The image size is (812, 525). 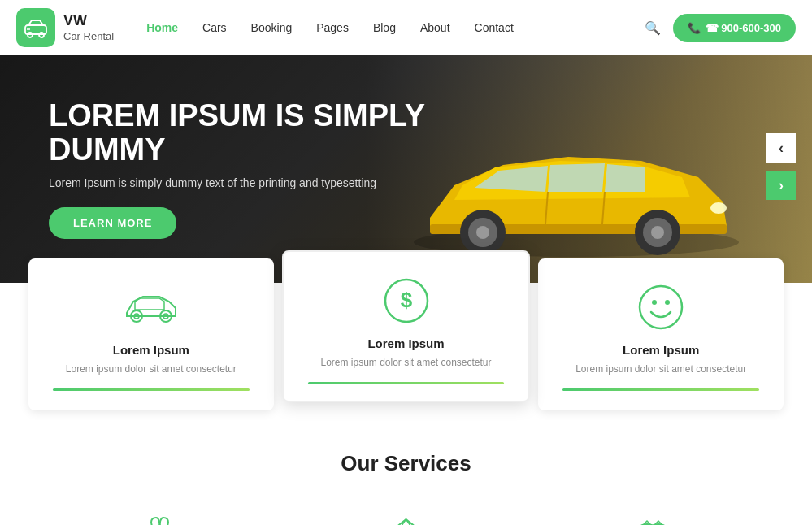 What do you see at coordinates (406, 362) in the screenshot?
I see `feature-card-2-desc: Lorem ipsum dolor sit amet consectetur` at bounding box center [406, 362].